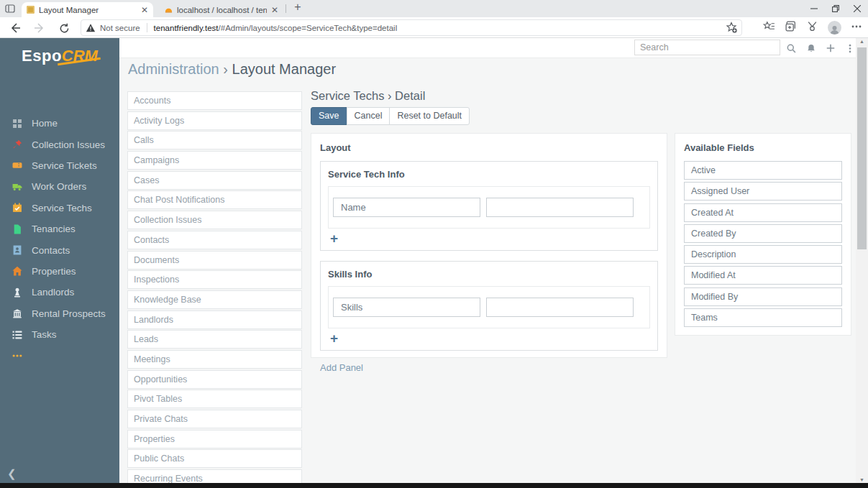 The image size is (868, 488). Describe the element at coordinates (17, 208) in the screenshot. I see `calendar-check-icon` at that location.